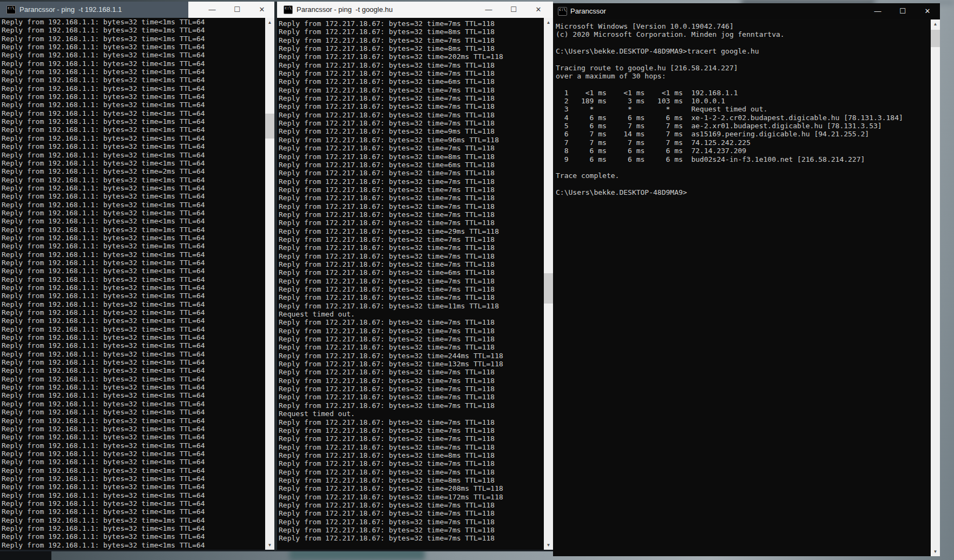 Image resolution: width=954 pixels, height=560 pixels. I want to click on titlebar: c:\_ Parancssor — ☐ ✕, so click(747, 11).